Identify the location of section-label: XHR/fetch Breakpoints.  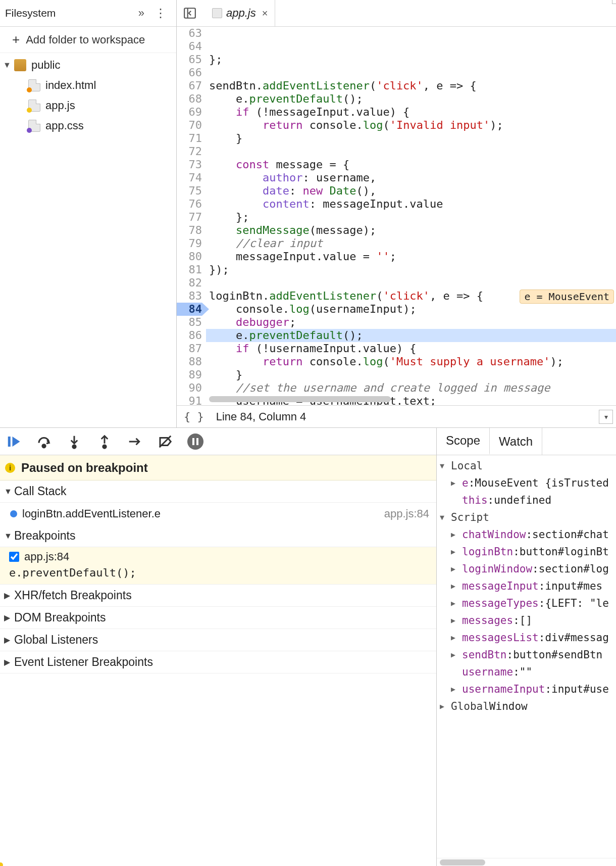
(73, 595).